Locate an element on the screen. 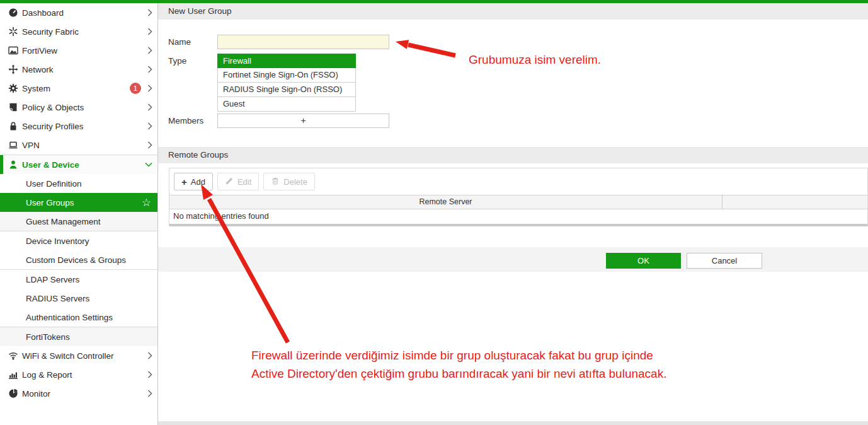 The height and width of the screenshot is (425, 868). annotation-note-2-line-1: Firewall üzerinde verdiğimiz isimde bir … is located at coordinates (459, 356).